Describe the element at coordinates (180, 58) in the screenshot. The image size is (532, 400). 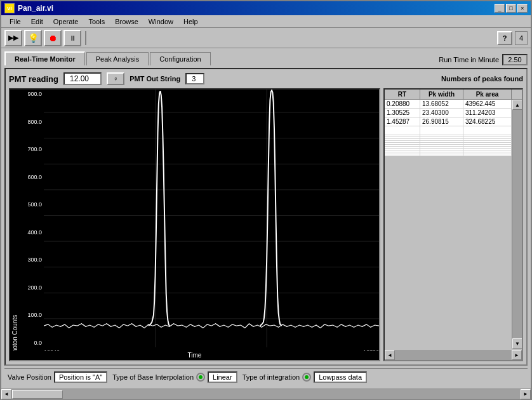
I see `tab-configuration: Configuration` at that location.